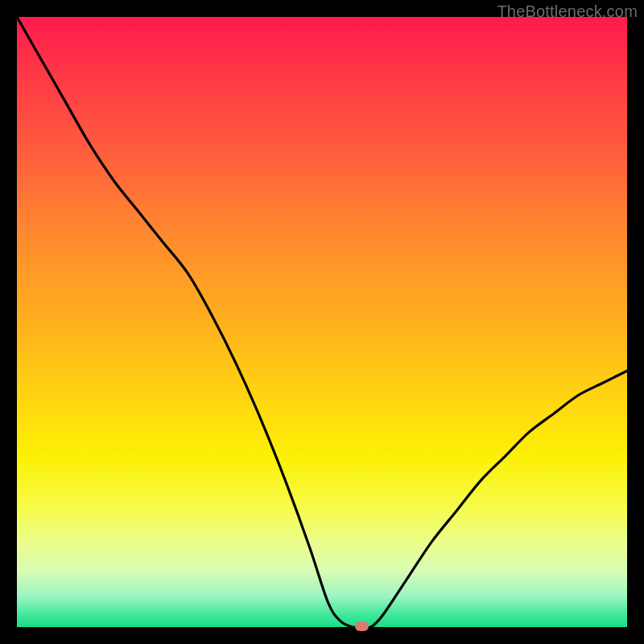 This screenshot has width=644, height=644. I want to click on watermark-text: TheBottleneck.com, so click(567, 11).